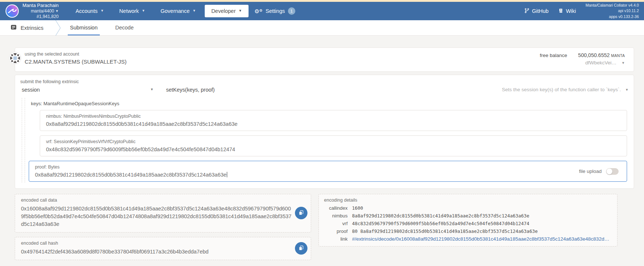 The height and width of the screenshot is (266, 644). What do you see at coordinates (583, 59) in the screenshot?
I see `balance-info: free balance 500,050.6552 MANTA dfWbekcV…` at bounding box center [583, 59].